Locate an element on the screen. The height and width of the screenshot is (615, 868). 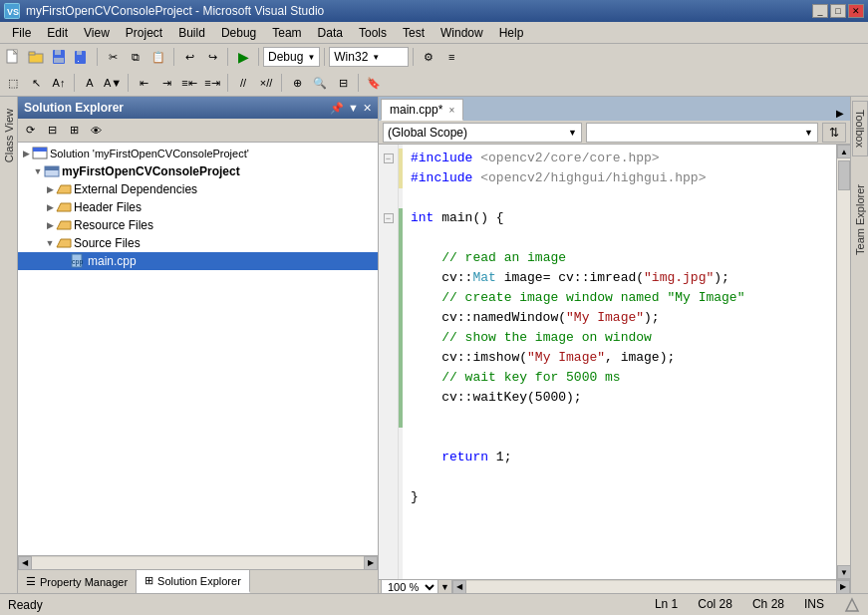
se-show-all-btn: 👁 is located at coordinates (96, 131).